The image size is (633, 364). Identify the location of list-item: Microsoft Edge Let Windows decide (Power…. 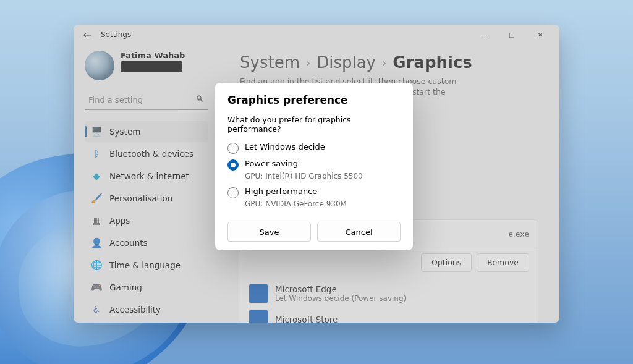
(389, 294).